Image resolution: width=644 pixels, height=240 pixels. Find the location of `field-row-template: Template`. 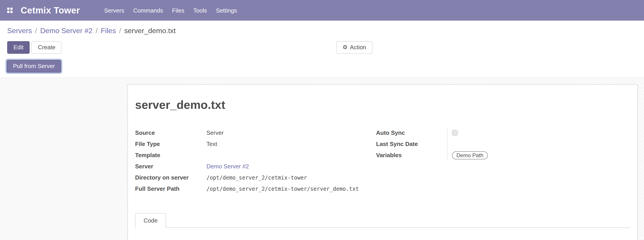

field-row-template: Template is located at coordinates (256, 155).